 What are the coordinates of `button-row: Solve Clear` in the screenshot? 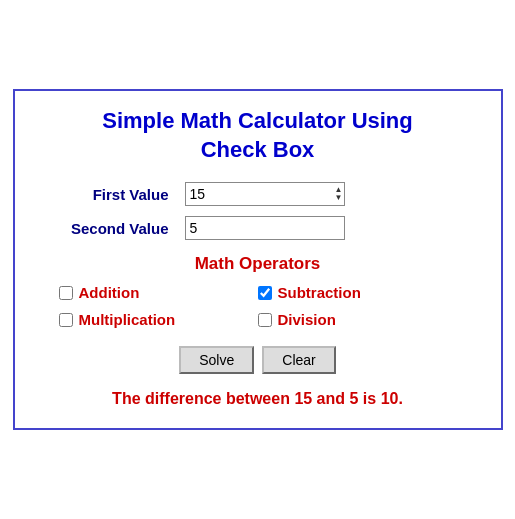 It's located at (258, 360).